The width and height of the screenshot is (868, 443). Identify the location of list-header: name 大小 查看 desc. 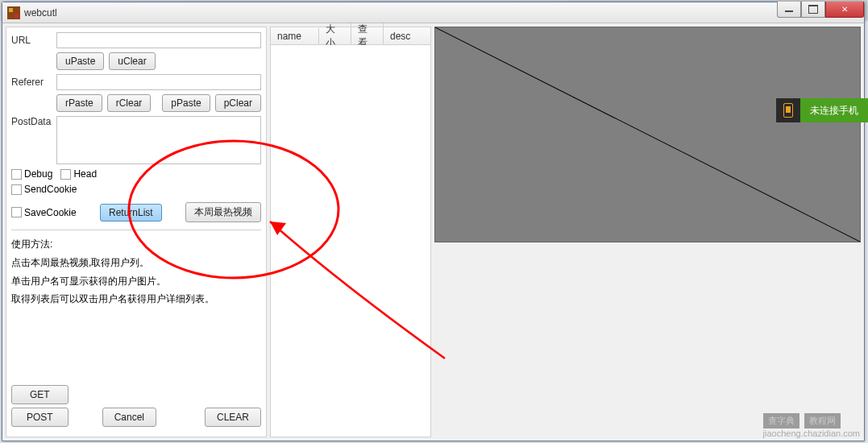
(351, 36).